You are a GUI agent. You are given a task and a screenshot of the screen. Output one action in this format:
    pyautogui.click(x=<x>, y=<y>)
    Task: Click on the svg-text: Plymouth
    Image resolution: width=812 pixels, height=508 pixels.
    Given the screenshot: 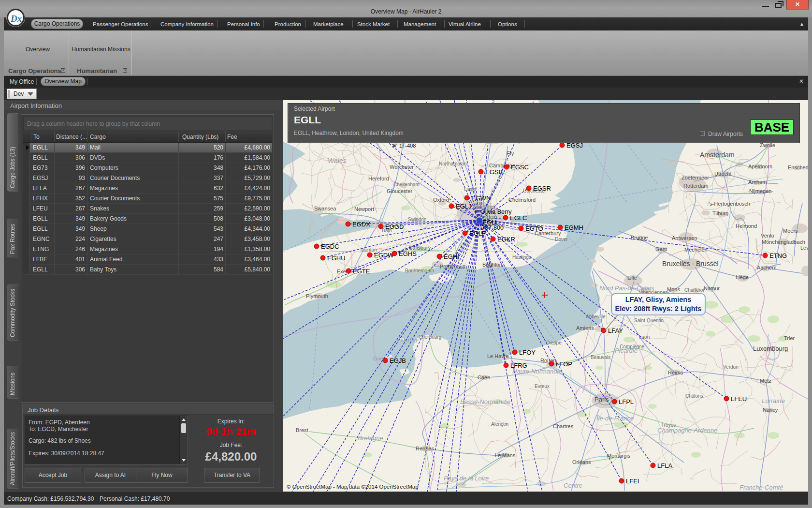 What is the action you would take?
    pyautogui.click(x=317, y=296)
    